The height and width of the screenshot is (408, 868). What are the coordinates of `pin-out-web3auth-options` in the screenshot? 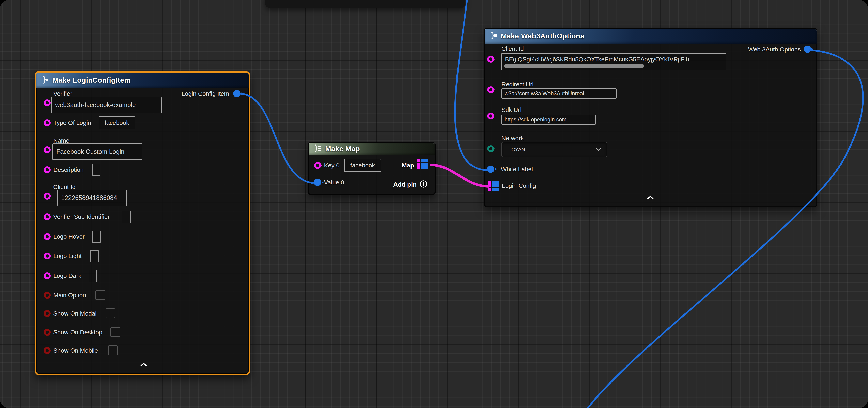 It's located at (807, 49).